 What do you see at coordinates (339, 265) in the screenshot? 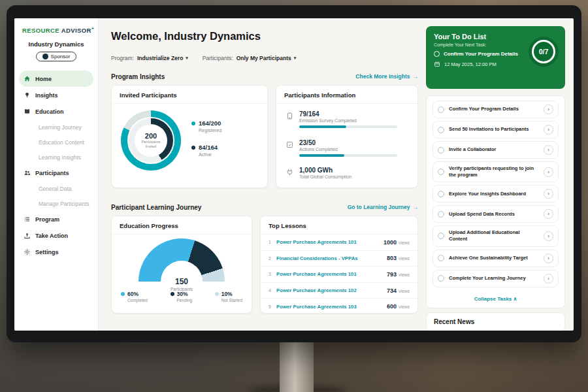
I see `top-lessons-card: Top Lessons 1 Power Purchase Agreements …` at bounding box center [339, 265].